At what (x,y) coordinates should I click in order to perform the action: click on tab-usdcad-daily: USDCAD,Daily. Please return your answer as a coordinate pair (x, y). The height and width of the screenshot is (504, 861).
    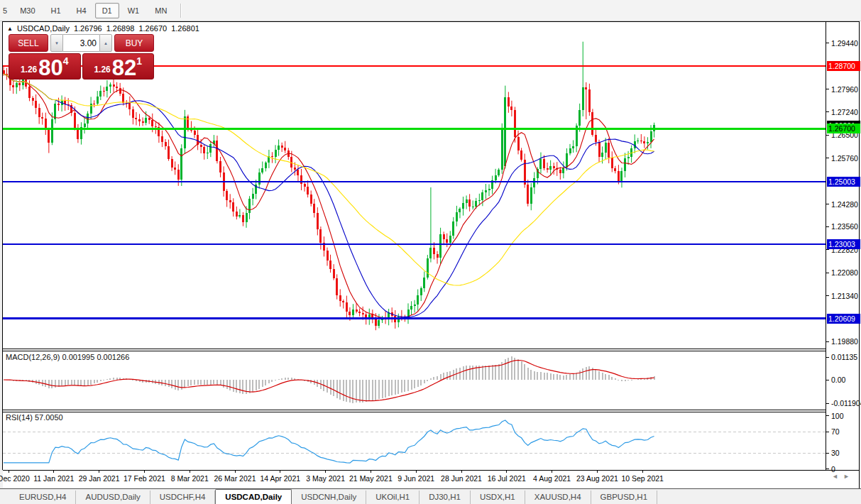
    Looking at the image, I should click on (253, 497).